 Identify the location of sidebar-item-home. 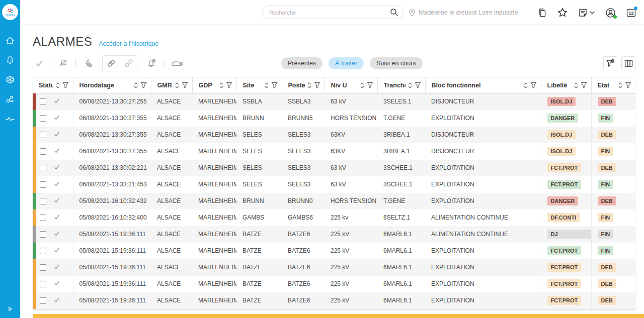
(10, 41).